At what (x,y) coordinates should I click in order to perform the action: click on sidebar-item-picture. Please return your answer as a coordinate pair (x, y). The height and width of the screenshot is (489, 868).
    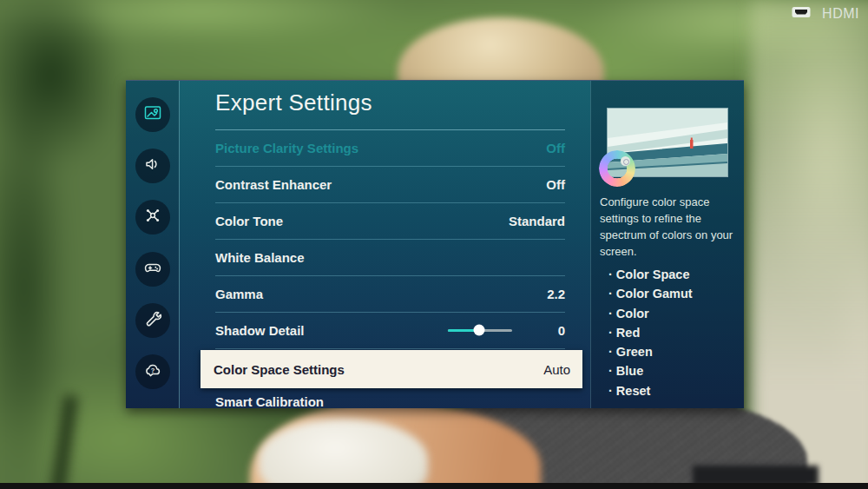
    Looking at the image, I should click on (153, 115).